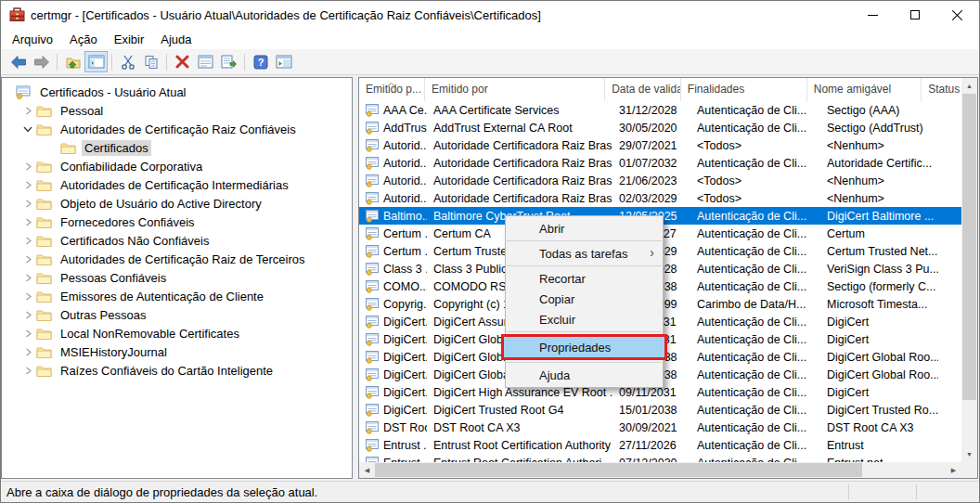 This screenshot has width=980, height=503. Describe the element at coordinates (585, 319) in the screenshot. I see `context-menu-item: Excluir` at that location.